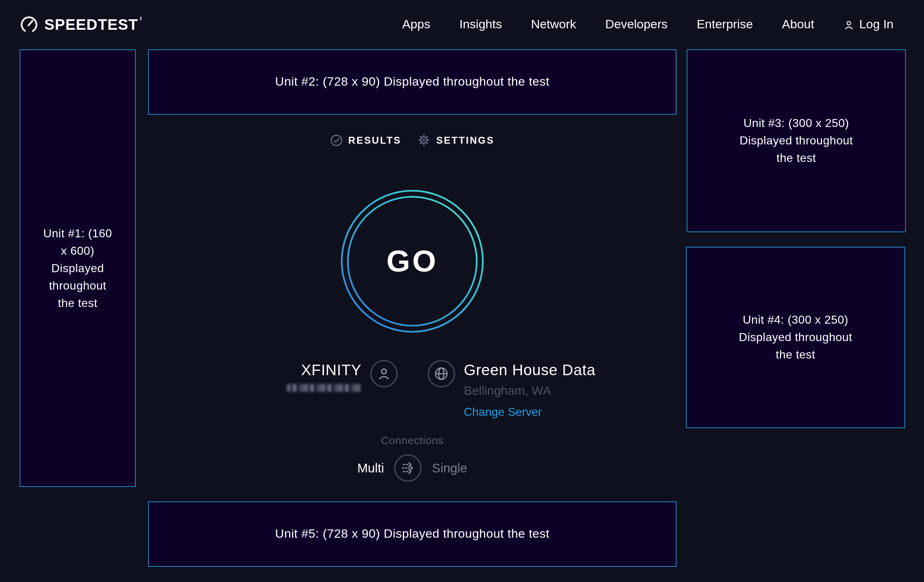 This screenshot has height=582, width=924. Describe the element at coordinates (796, 141) in the screenshot. I see `ad-unit-3: Unit #3: (300 x 250) Displayed throughou…` at that location.